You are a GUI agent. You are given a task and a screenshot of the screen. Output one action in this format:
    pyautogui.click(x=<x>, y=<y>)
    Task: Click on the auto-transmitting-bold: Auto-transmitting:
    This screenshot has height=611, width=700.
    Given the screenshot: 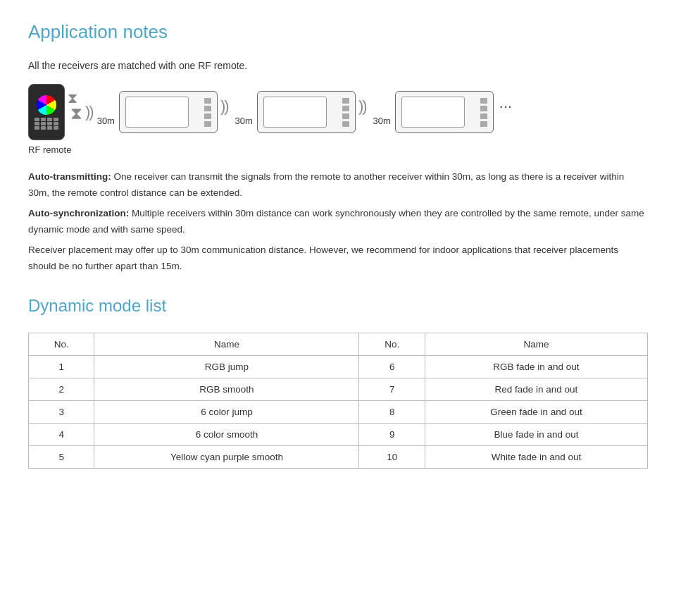 What is the action you would take?
    pyautogui.click(x=70, y=176)
    